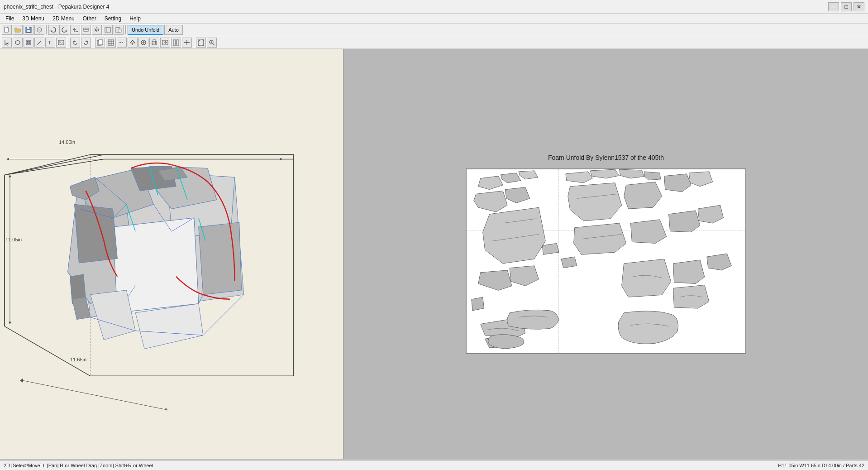 Image resolution: width=868 pixels, height=470 pixels. Describe the element at coordinates (176, 43) in the screenshot. I see `tb2-btn17` at that location.